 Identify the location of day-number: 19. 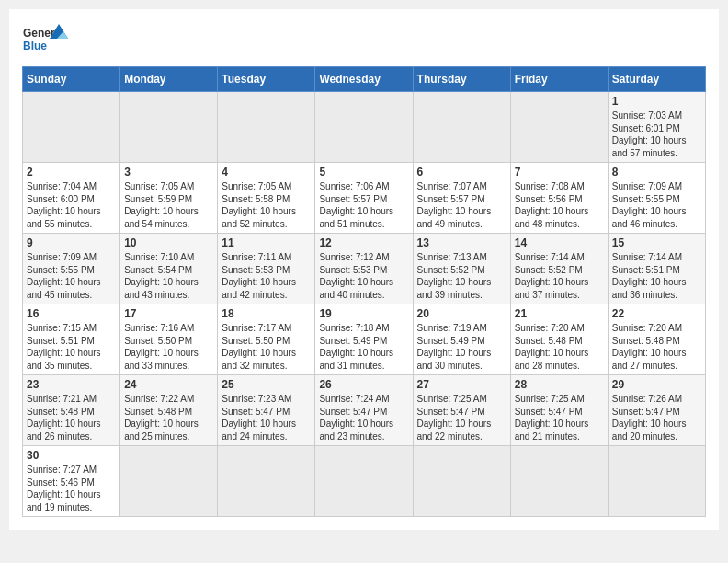
(364, 314).